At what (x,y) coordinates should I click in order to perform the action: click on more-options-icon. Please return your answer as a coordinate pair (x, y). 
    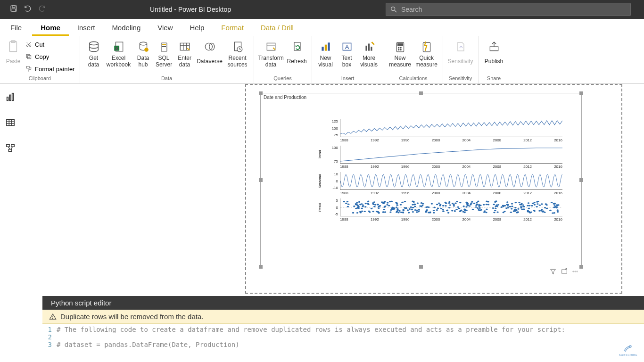
    Looking at the image, I should click on (575, 272).